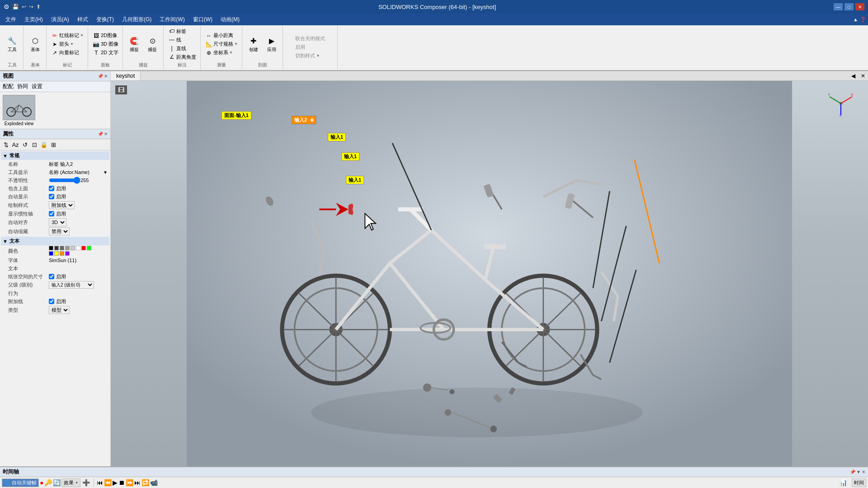  What do you see at coordinates (254, 44) in the screenshot?
I see `ribbon-btn-create: ✚ 创建` at bounding box center [254, 44].